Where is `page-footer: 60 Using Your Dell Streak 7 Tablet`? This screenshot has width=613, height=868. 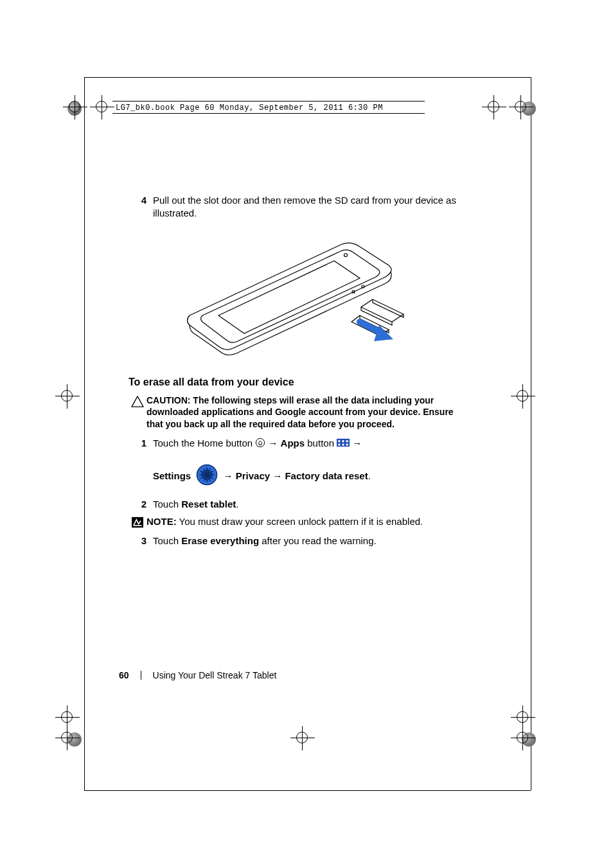
page-footer: 60 Using Your Dell Streak 7 Tablet is located at coordinates (283, 675).